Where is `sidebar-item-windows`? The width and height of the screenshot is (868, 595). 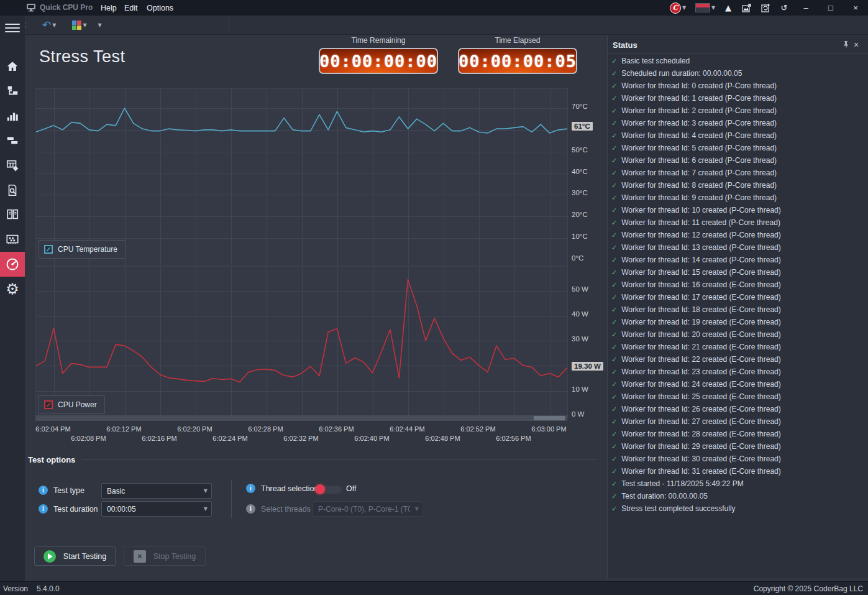 sidebar-item-windows is located at coordinates (12, 141).